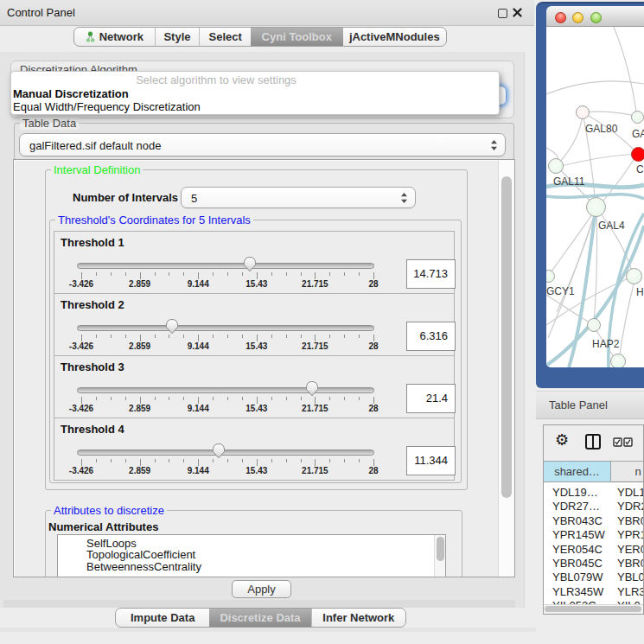  What do you see at coordinates (261, 590) in the screenshot?
I see `apply-button: Apply` at bounding box center [261, 590].